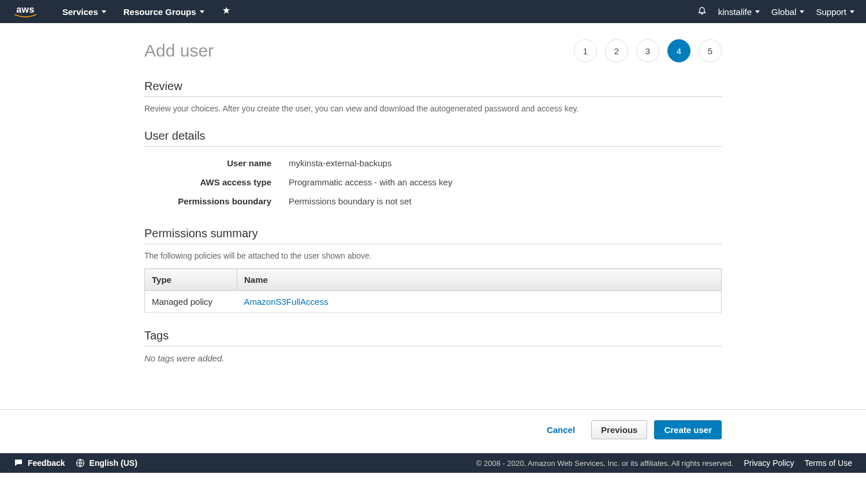 Image resolution: width=866 pixels, height=504 pixels. What do you see at coordinates (179, 51) in the screenshot?
I see `page-title: Add user` at bounding box center [179, 51].